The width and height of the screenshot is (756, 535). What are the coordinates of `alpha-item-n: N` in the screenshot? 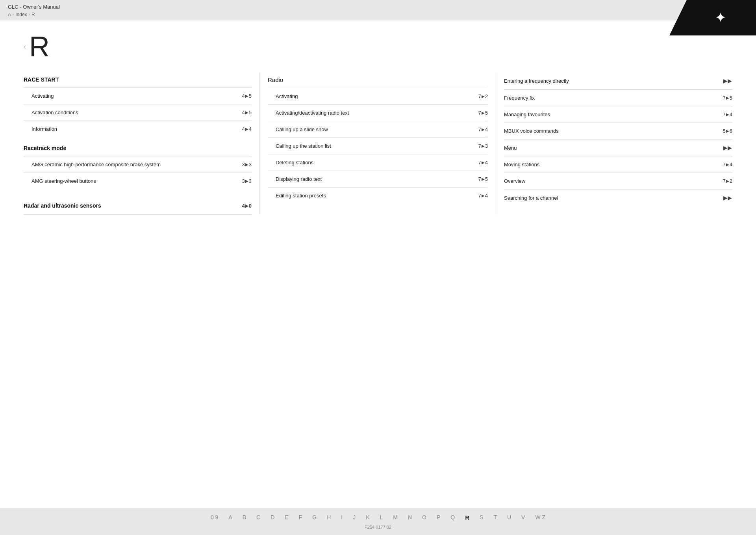 It's located at (410, 518).